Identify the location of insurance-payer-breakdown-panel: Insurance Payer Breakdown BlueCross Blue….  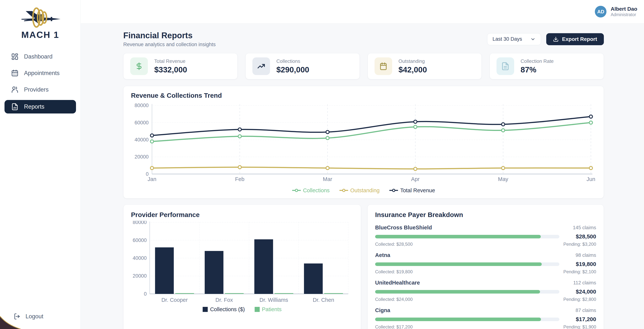
(486, 267).